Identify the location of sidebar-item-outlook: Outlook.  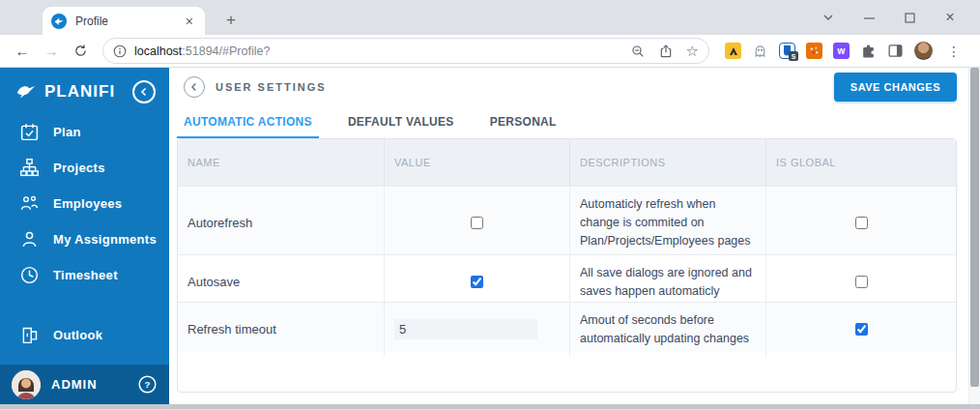
(85, 335).